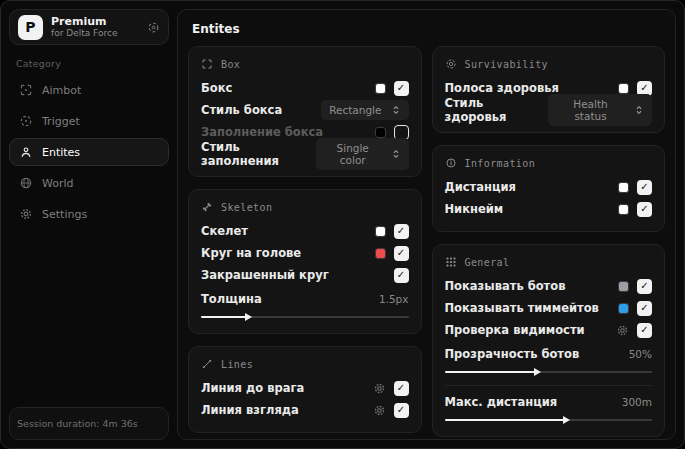 This screenshot has width=685, height=449. What do you see at coordinates (549, 330) in the screenshot?
I see `setting-row: Проверка видимости ✓` at bounding box center [549, 330].